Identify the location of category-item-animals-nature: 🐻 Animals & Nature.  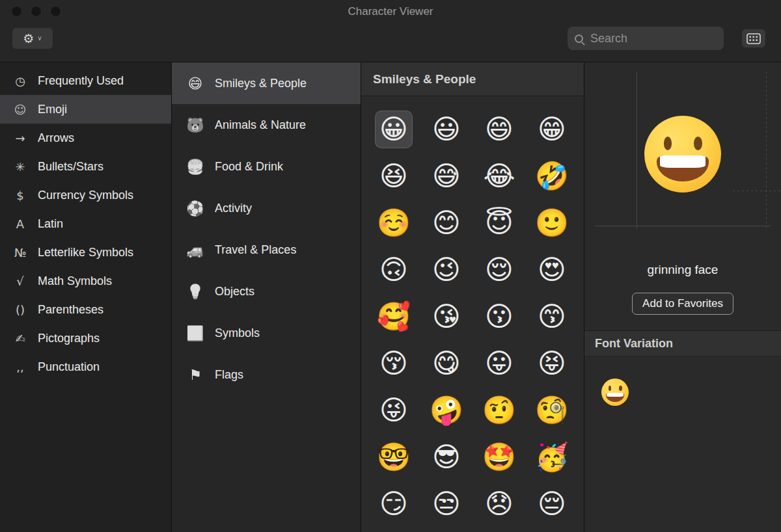
(266, 125).